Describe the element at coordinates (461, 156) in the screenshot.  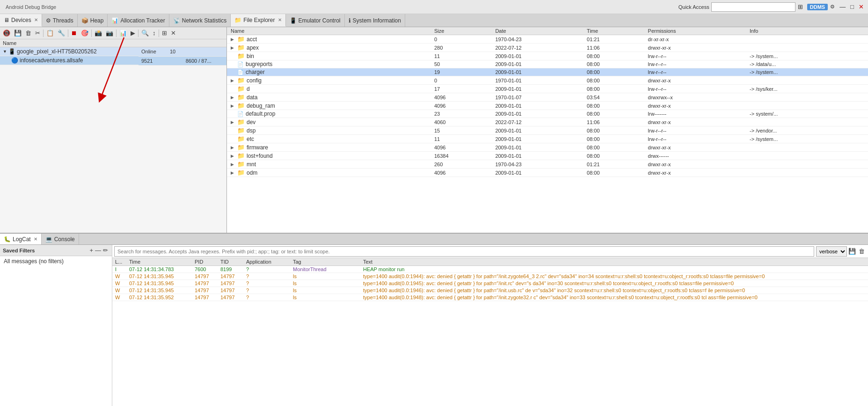
I see `file-size: 16384` at that location.